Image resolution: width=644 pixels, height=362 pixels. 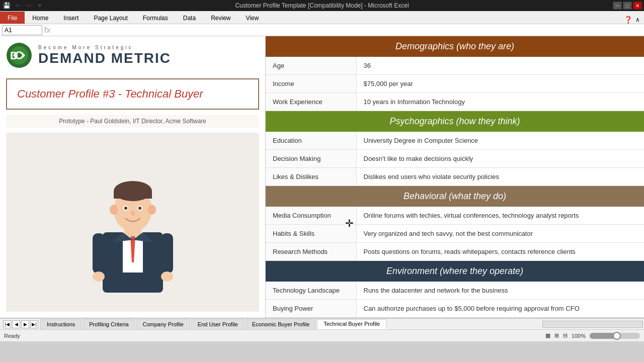 I want to click on row-label: Habits & Skills, so click(x=311, y=234).